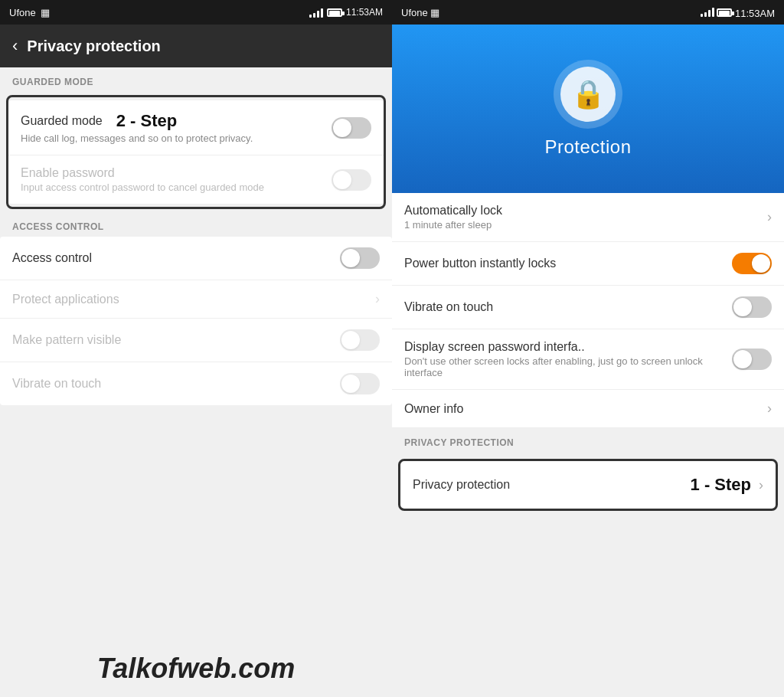  Describe the element at coordinates (420, 12) in the screenshot. I see `carrier-right: Ufone ▦` at that location.